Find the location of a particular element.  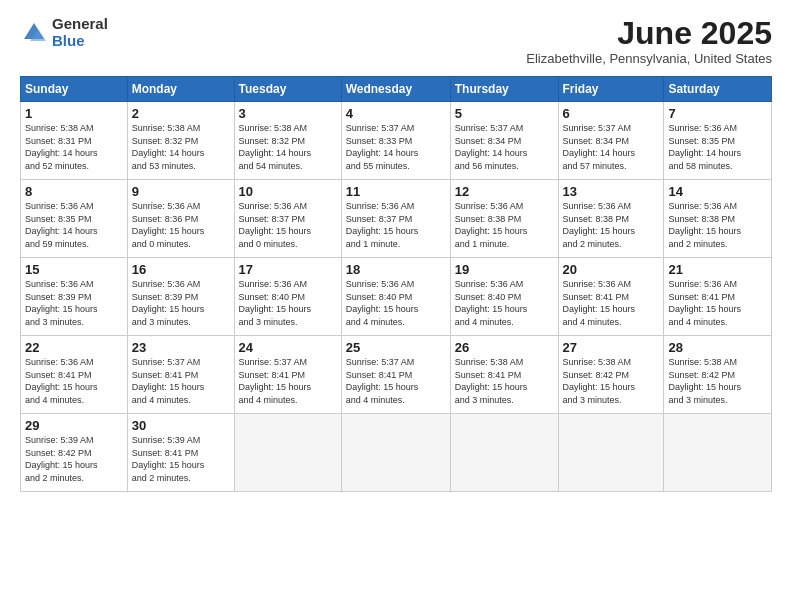

calendar-cell: 24Sunrise: 5:37 AMSunset: 8:41 PMDayligh… is located at coordinates (288, 375).